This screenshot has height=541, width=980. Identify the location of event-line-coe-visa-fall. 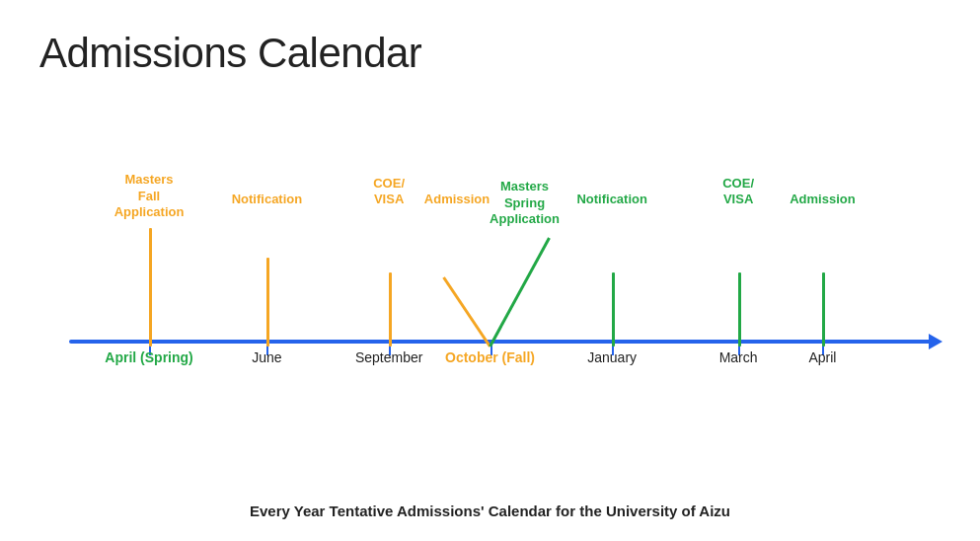
(391, 310).